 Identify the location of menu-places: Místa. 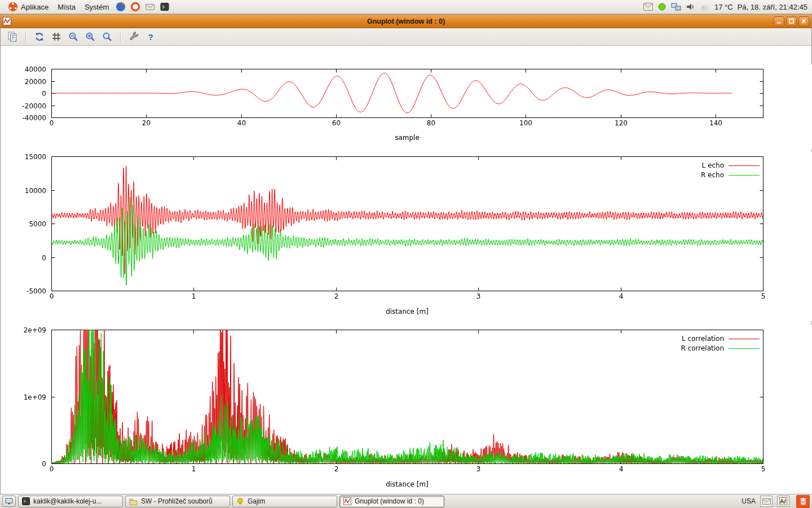
(67, 7).